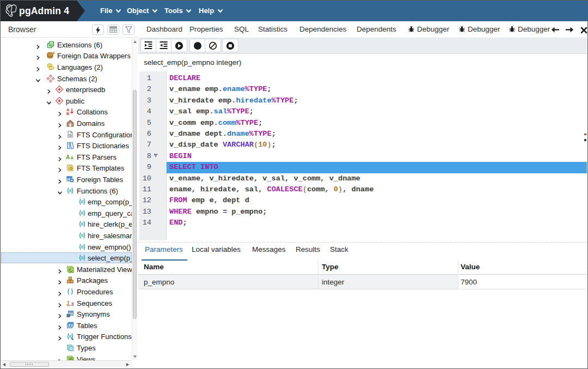 Image resolution: width=588 pixels, height=369 pixels. What do you see at coordinates (72, 158) in the screenshot?
I see `svg-text: a` at bounding box center [72, 158].